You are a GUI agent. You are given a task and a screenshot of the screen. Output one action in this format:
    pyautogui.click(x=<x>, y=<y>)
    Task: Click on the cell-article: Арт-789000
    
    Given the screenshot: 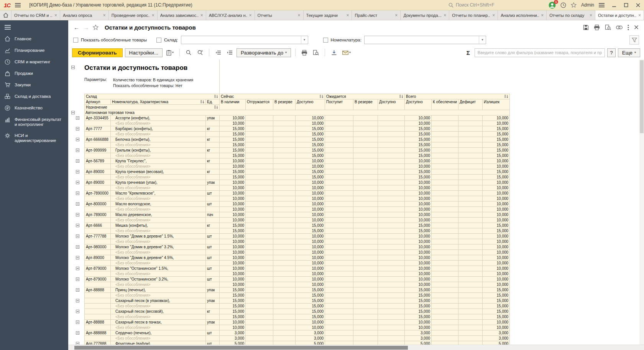 What is the action you would take?
    pyautogui.click(x=98, y=215)
    